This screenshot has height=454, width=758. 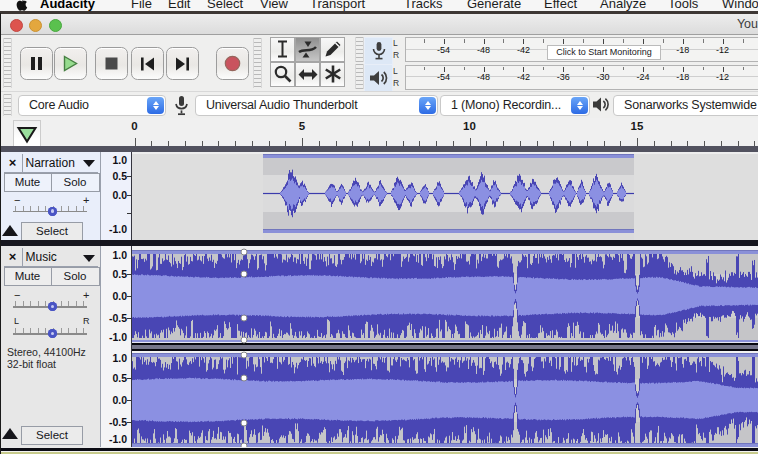 I want to click on narration-collapse-button, so click(x=10, y=230).